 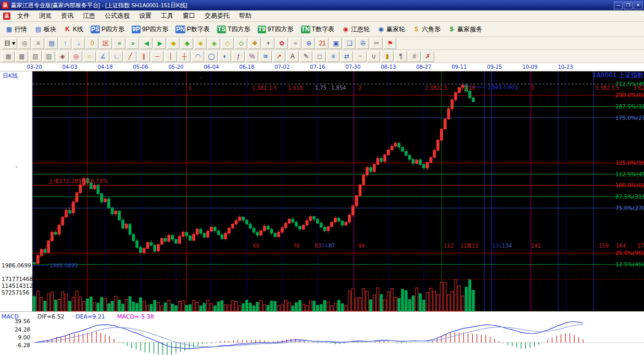 What do you see at coordinates (363, 44) in the screenshot?
I see `save-icon: ✇` at bounding box center [363, 44].